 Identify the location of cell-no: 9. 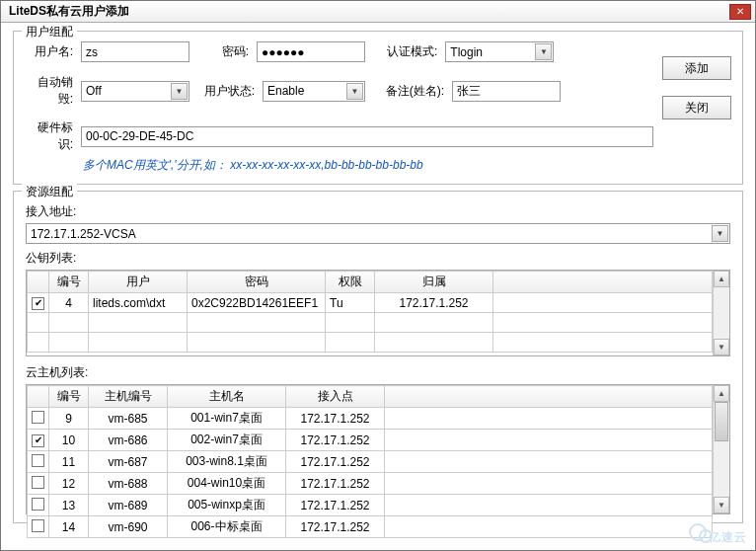
(69, 419).